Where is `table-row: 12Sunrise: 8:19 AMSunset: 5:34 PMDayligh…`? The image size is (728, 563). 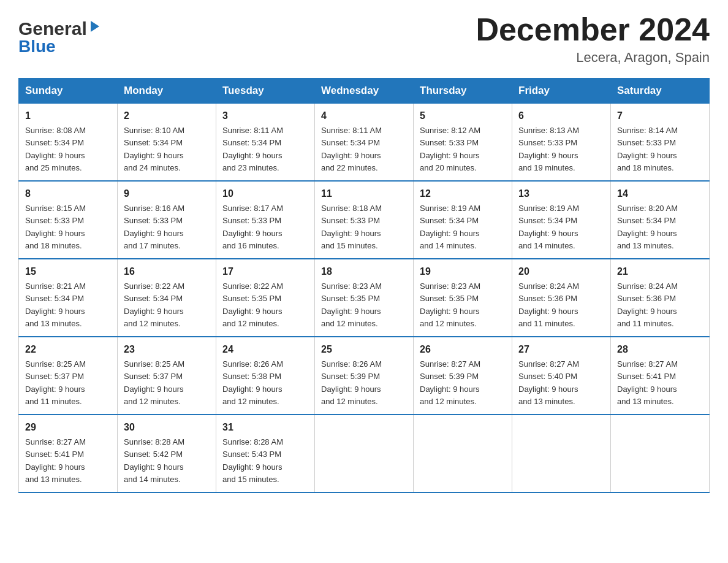
table-row: 12Sunrise: 8:19 AMSunset: 5:34 PMDayligh… is located at coordinates (463, 220).